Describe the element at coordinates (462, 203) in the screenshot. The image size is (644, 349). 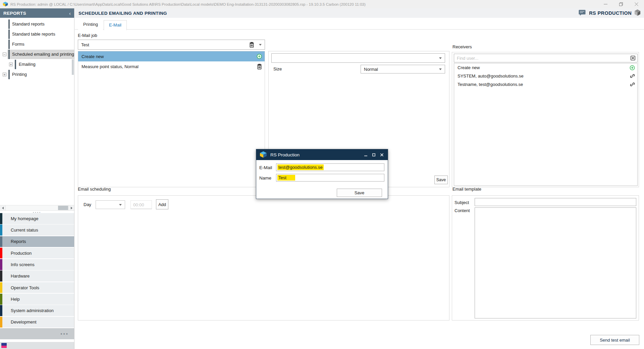
I see `subject-label: Subject` at that location.